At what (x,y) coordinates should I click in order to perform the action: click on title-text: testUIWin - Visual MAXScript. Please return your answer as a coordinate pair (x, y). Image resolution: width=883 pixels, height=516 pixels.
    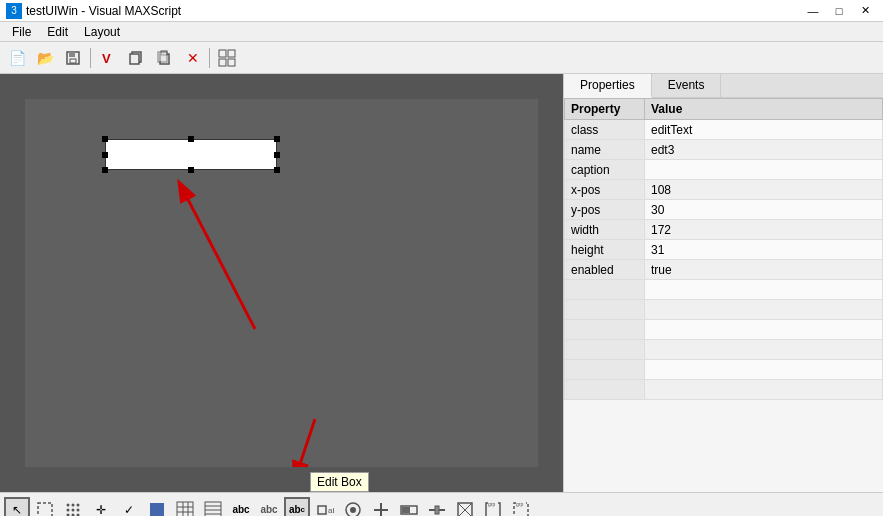
    Looking at the image, I should click on (414, 11).